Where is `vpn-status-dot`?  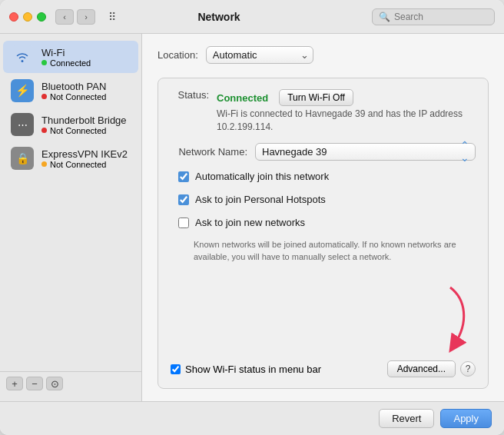
vpn-status-dot is located at coordinates (45, 164).